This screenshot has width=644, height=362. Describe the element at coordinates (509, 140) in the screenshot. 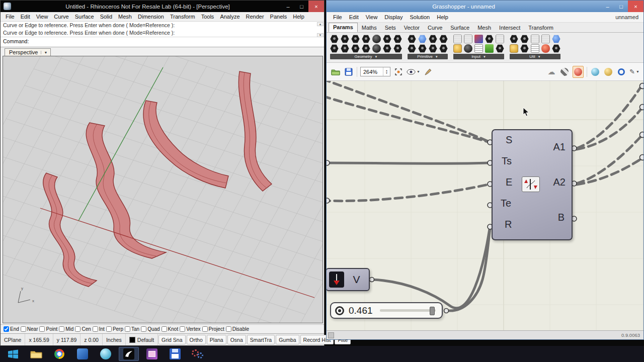

I see `input-label-s: S` at that location.